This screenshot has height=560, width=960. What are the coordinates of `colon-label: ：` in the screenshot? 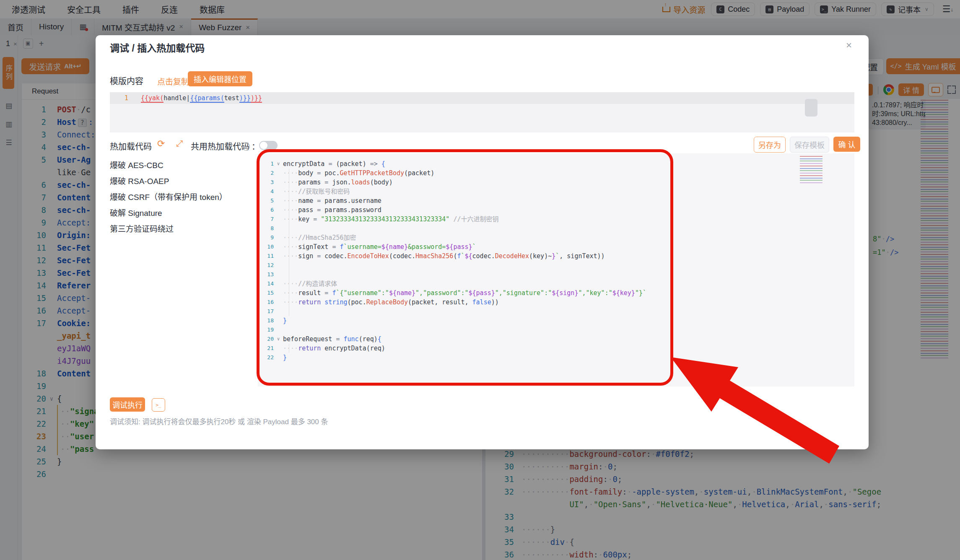 It's located at (256, 146).